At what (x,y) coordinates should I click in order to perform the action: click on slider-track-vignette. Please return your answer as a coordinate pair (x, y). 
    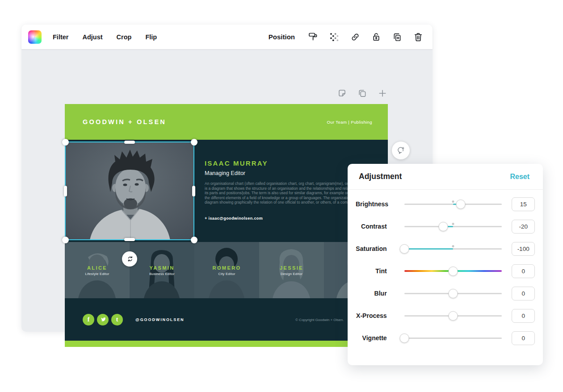
    Looking at the image, I should click on (453, 338).